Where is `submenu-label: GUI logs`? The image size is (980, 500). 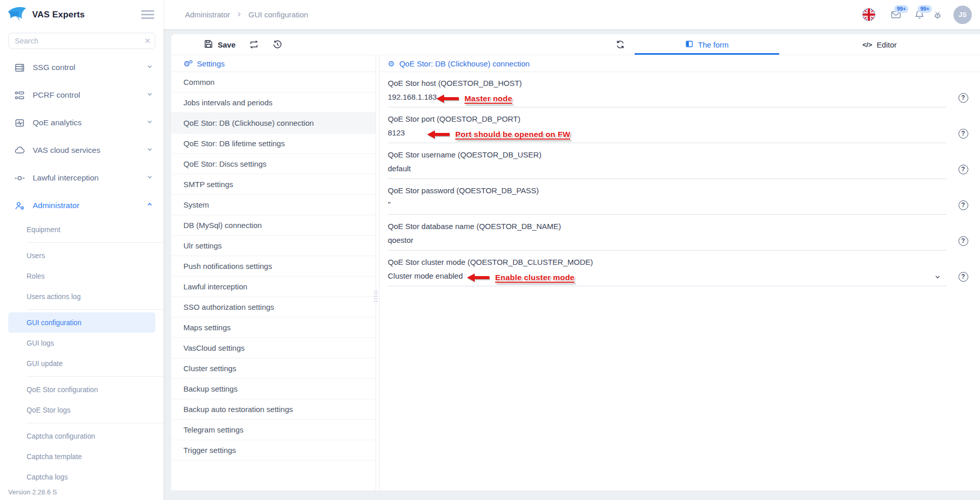 submenu-label: GUI logs is located at coordinates (40, 344).